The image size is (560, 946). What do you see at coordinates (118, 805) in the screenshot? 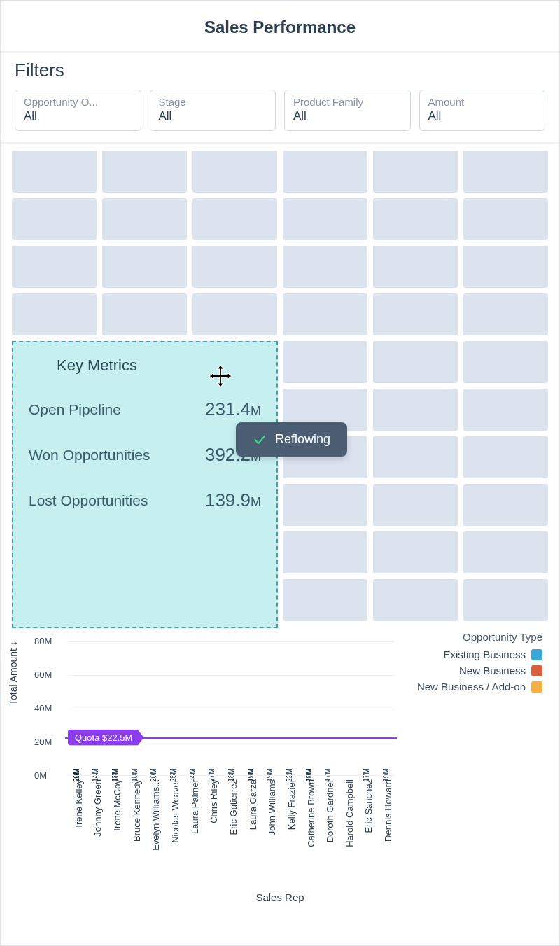
I see `x-tick-label: Irene McCoy` at bounding box center [118, 805].